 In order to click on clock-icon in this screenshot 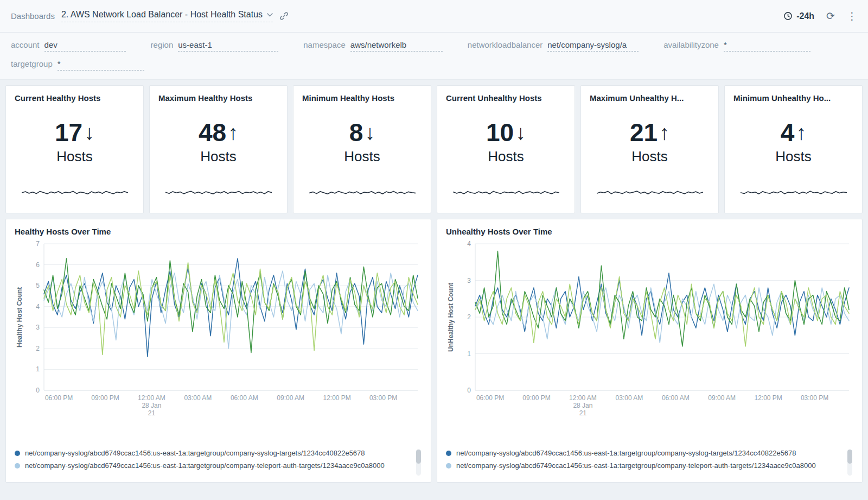, I will do `click(788, 16)`.